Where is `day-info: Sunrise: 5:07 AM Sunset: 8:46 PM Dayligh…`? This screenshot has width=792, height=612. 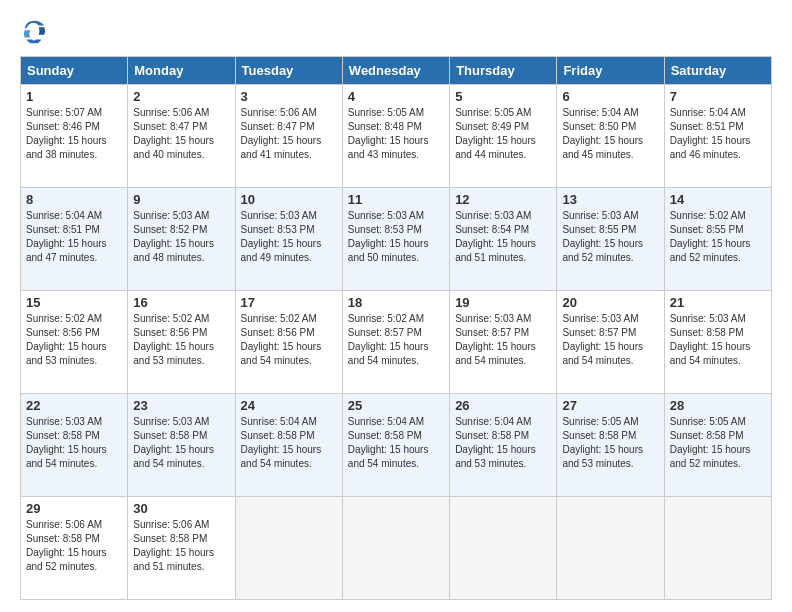
day-info: Sunrise: 5:07 AM Sunset: 8:46 PM Dayligh… is located at coordinates (74, 134).